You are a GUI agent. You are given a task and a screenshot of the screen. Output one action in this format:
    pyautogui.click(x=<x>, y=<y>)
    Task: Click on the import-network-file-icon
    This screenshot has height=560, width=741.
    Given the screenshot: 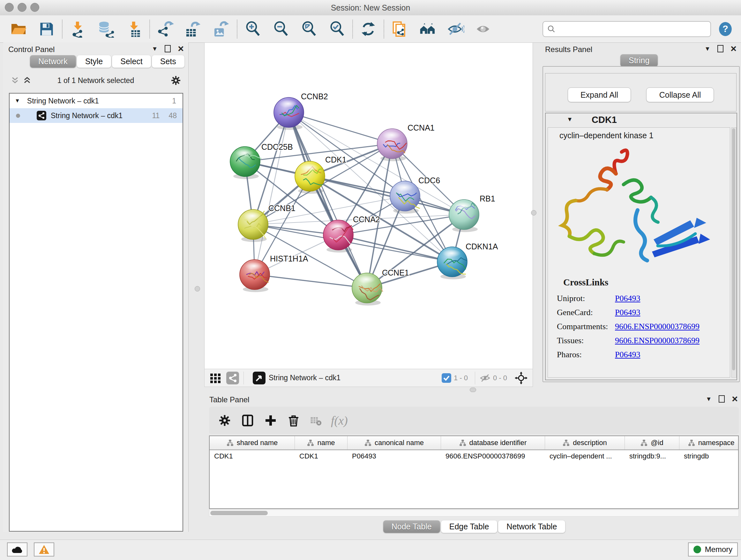 What is the action you would take?
    pyautogui.click(x=78, y=29)
    